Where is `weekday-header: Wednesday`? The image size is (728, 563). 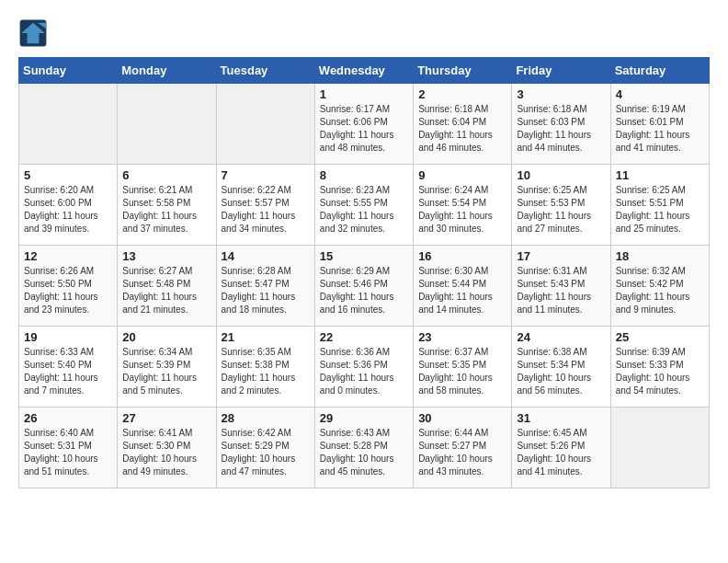
weekday-header: Wednesday is located at coordinates (364, 71).